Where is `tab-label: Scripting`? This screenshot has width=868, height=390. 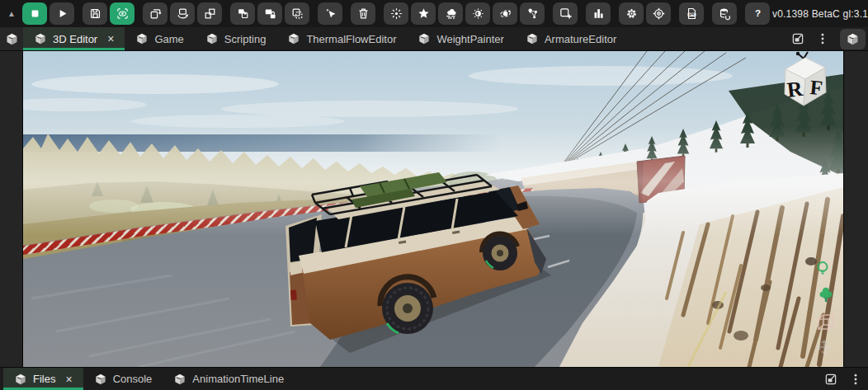 tab-label: Scripting is located at coordinates (246, 40).